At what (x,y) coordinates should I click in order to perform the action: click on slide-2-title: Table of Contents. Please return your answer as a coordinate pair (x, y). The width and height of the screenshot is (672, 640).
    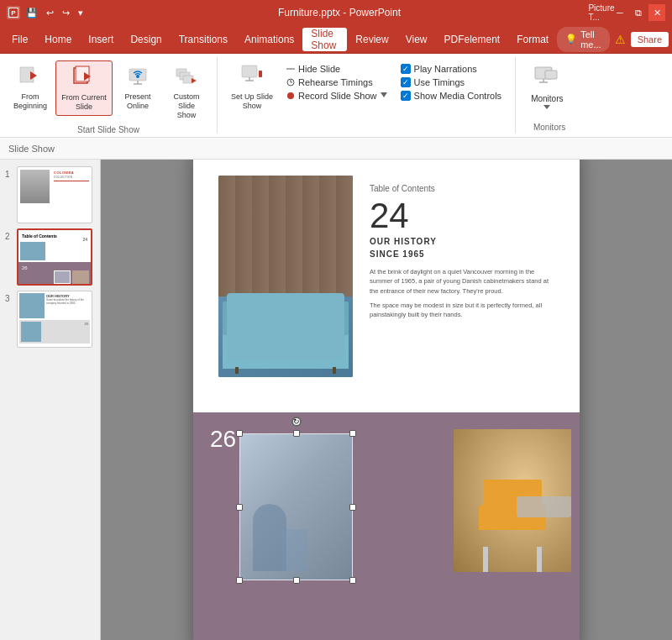
    Looking at the image, I should click on (55, 236).